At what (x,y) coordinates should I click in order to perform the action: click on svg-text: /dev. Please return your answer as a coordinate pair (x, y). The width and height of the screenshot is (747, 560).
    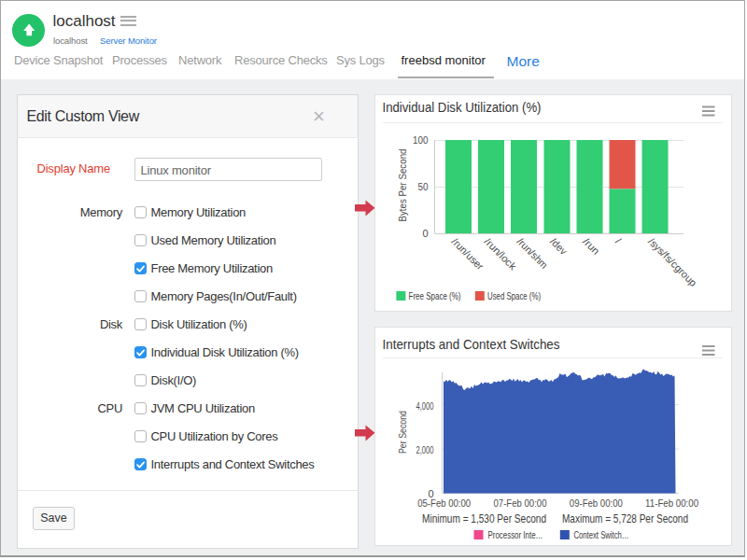
    Looking at the image, I should click on (558, 246).